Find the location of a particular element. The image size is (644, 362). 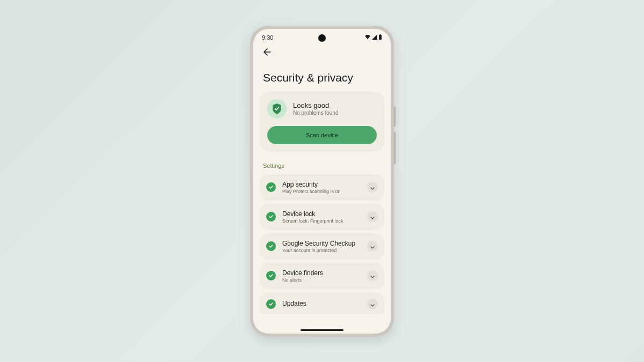

wifi-icon is located at coordinates (368, 38).